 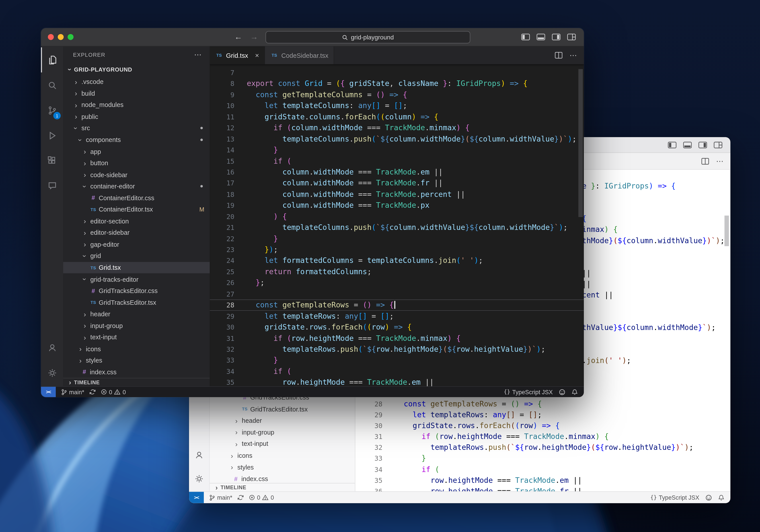 I want to click on code-line-33: 33 }, so click(x=397, y=360).